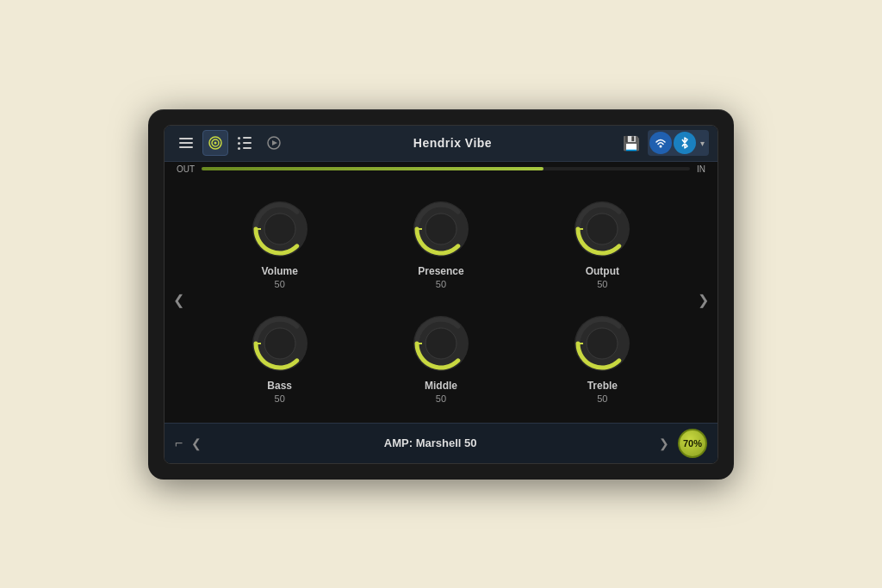  What do you see at coordinates (441, 144) in the screenshot?
I see `top-bar: Hendrix Vibe 💾` at bounding box center [441, 144].